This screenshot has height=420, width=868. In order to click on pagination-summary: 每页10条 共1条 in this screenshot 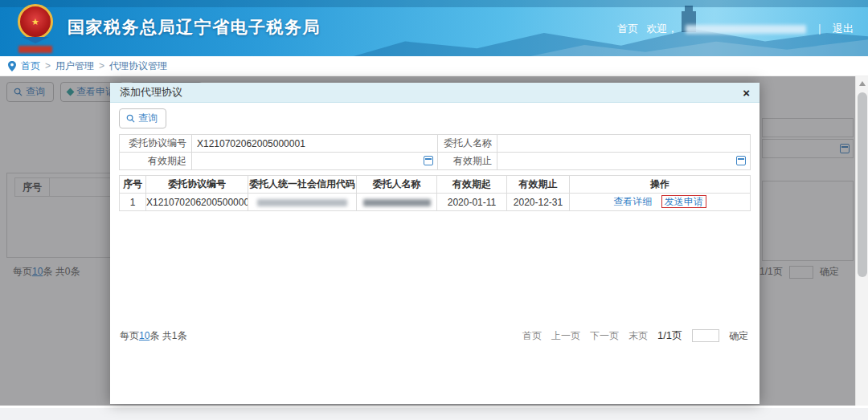, I will do `click(153, 336)`.